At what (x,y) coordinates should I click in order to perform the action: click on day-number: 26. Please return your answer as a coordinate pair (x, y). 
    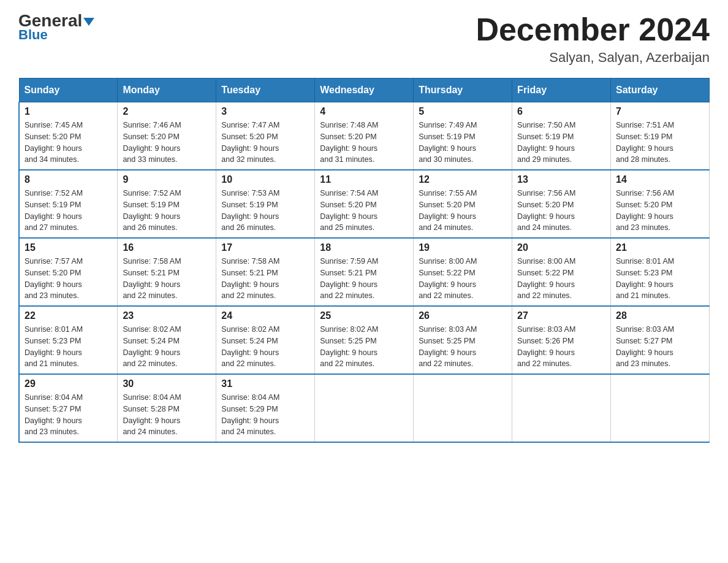
    Looking at the image, I should click on (463, 316).